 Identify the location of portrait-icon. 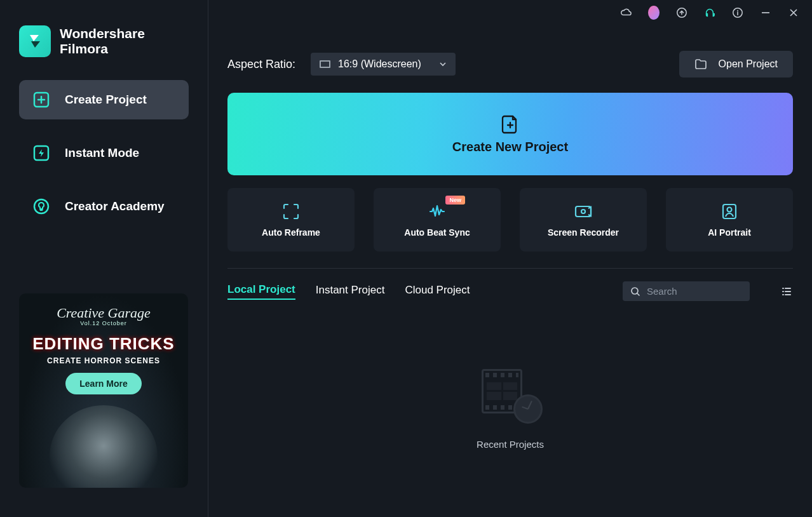
(729, 211).